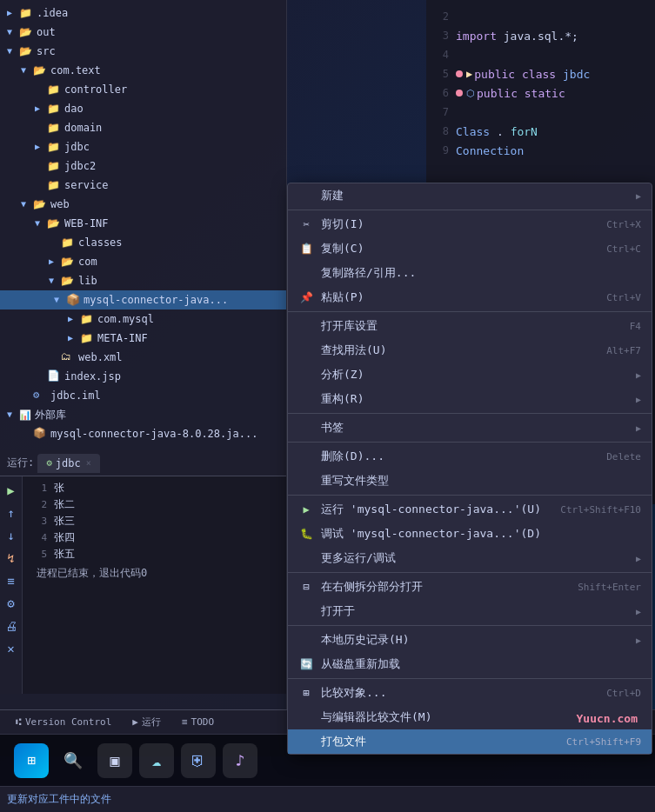  I want to click on line-num-8: 8, so click(443, 131).